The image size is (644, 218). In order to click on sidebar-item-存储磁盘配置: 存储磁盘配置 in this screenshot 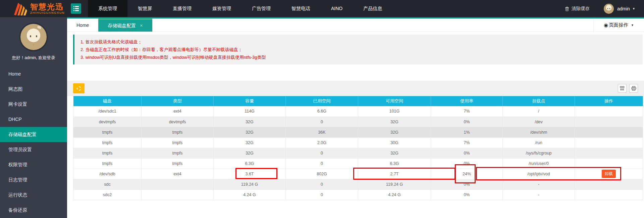, I will do `click(34, 134)`.